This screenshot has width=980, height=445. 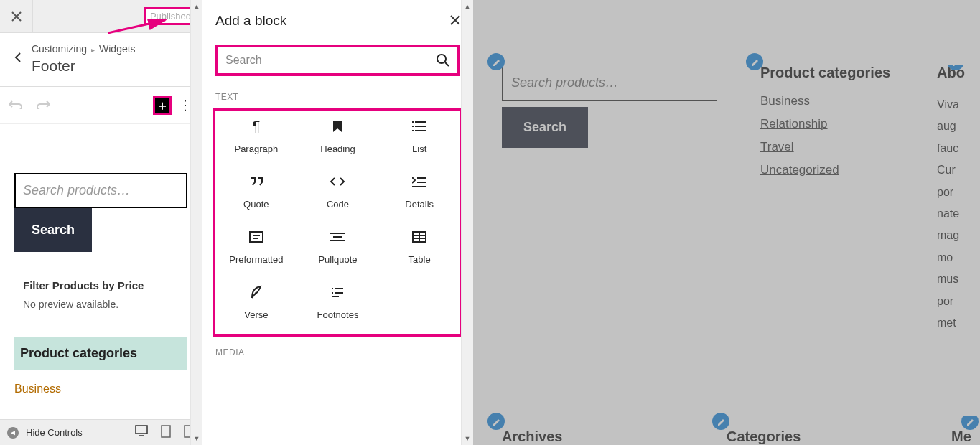 I want to click on widget-heading: Product categories, so click(x=827, y=73).